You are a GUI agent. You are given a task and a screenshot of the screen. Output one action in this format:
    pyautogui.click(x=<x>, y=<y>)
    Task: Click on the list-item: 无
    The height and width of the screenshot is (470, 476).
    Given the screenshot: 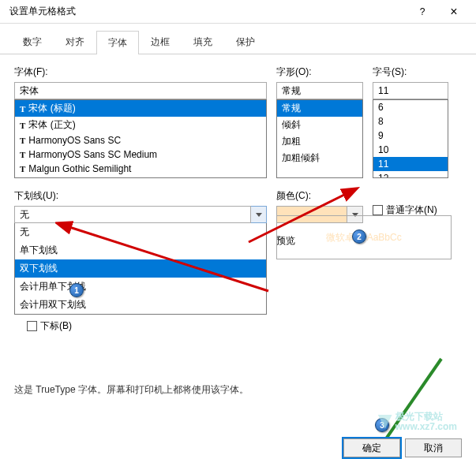 What is the action you would take?
    pyautogui.click(x=141, y=232)
    